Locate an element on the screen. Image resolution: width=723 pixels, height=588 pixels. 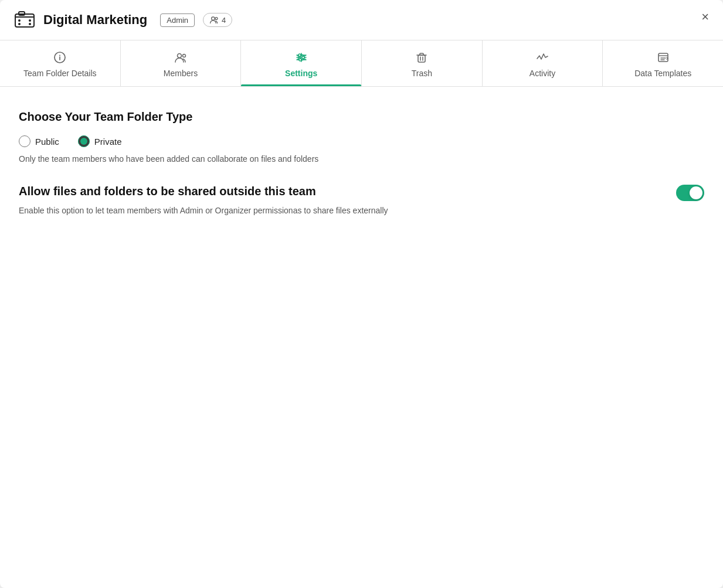
tab-label-members: Members is located at coordinates (181, 73).